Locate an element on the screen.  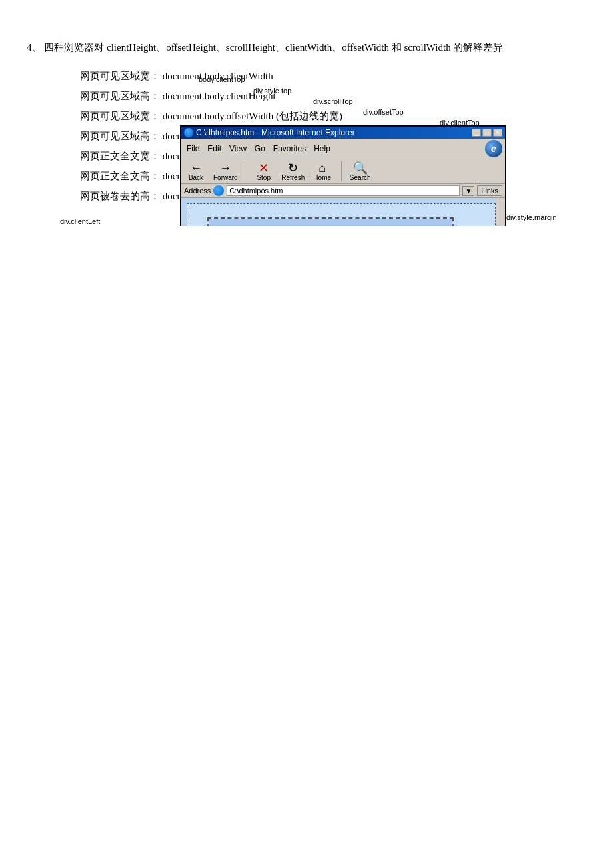
menu-help: Help is located at coordinates (322, 149).